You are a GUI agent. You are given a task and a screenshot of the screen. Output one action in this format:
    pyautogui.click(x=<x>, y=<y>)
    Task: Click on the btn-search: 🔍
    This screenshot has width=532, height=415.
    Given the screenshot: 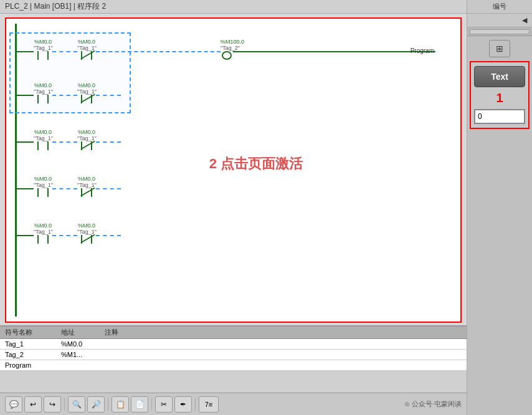 What is the action you would take?
    pyautogui.click(x=77, y=404)
    